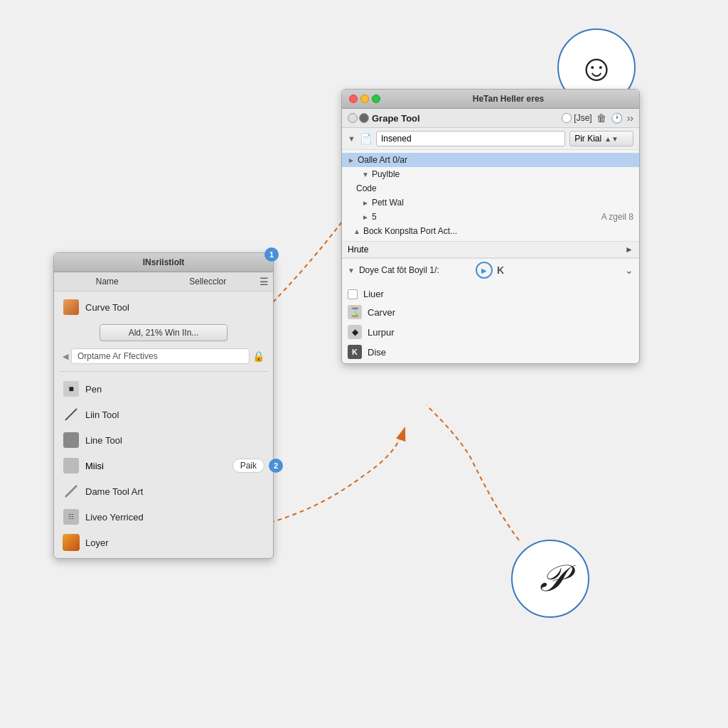  I want to click on miisi-icon, so click(71, 466).